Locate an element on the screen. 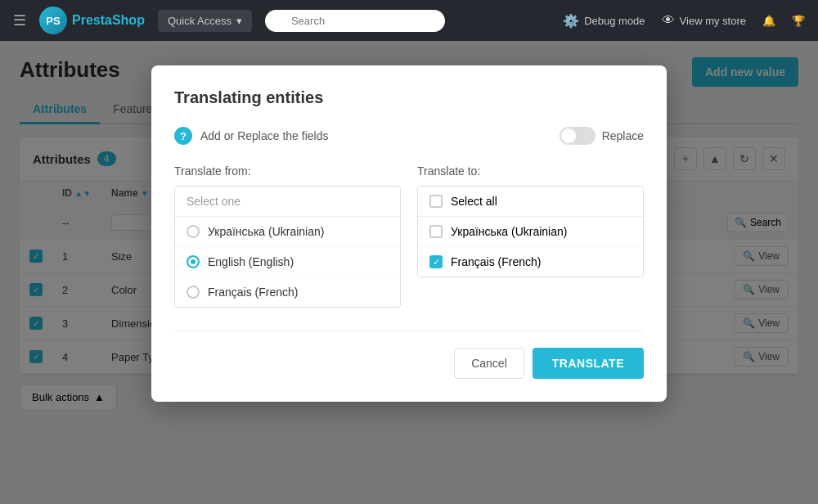 This screenshot has width=818, height=504. select-one-placeholder: Select one is located at coordinates (288, 201).